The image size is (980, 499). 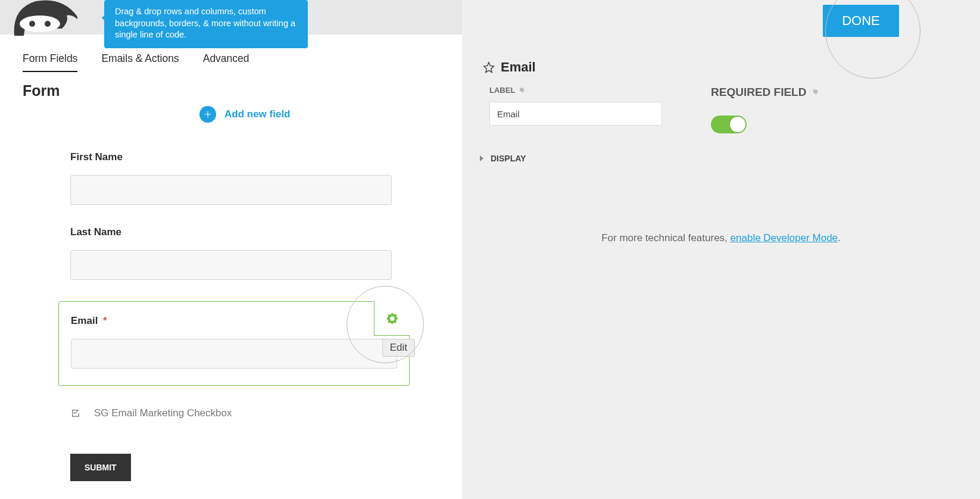 I want to click on label-input, so click(x=576, y=114).